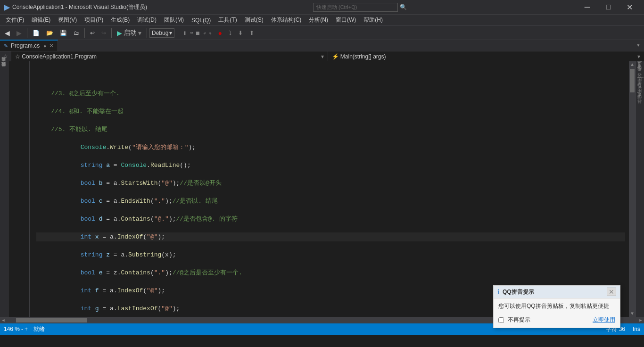 The height and width of the screenshot is (347, 644). I want to click on nav-method-selector: ⚡ Main(string[] args) ▾, so click(487, 57).